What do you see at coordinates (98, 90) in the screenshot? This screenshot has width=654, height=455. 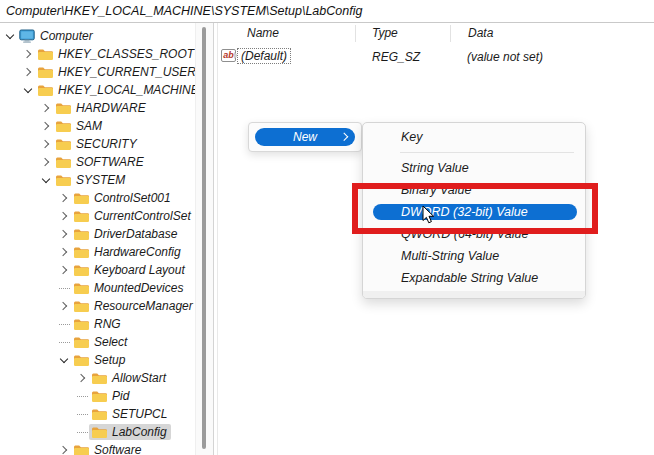 I see `tree-item-hkey-local-machine: HKEY_LOCAL_MACHINE` at bounding box center [98, 90].